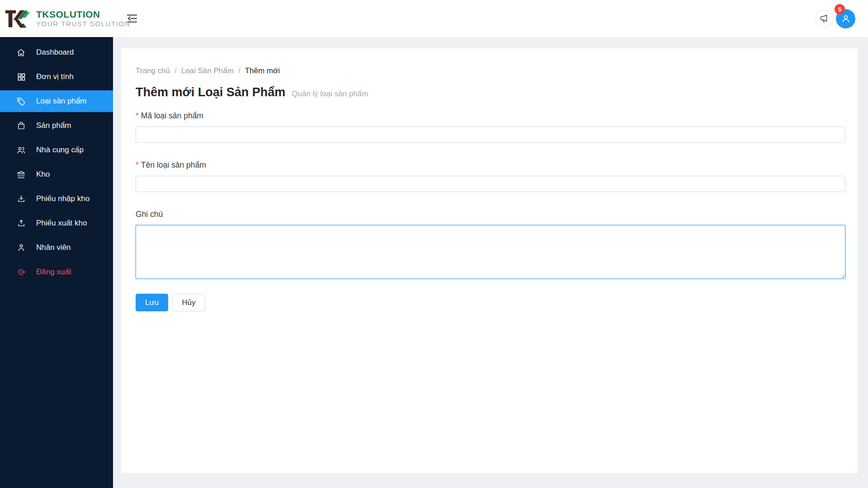  What do you see at coordinates (54, 126) in the screenshot?
I see `sidebar-item-label: Sản phẩm` at bounding box center [54, 126].